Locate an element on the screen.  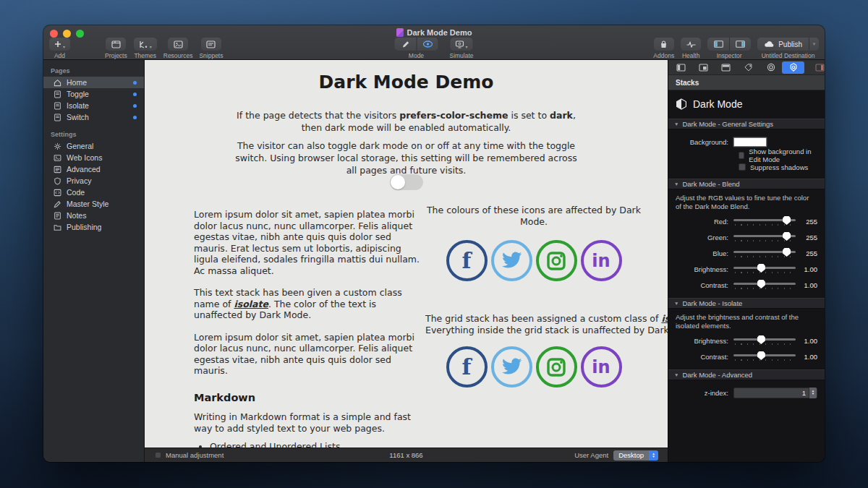
code-icon is located at coordinates (58, 192).